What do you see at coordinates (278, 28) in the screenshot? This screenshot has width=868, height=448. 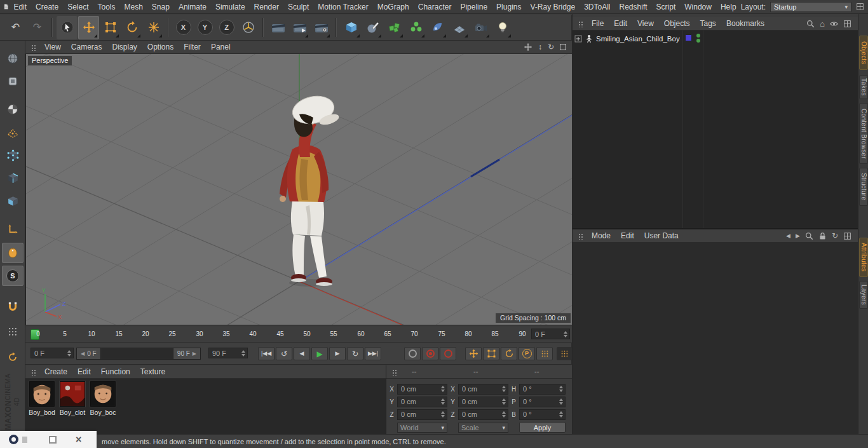 I see `render-view-button` at bounding box center [278, 28].